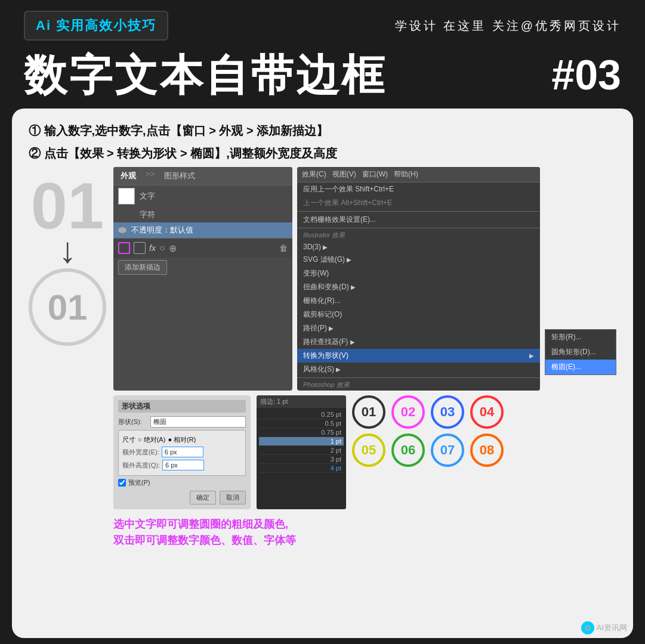  What do you see at coordinates (612, 628) in the screenshot?
I see `watermark-text: AI资讯网` at bounding box center [612, 628].